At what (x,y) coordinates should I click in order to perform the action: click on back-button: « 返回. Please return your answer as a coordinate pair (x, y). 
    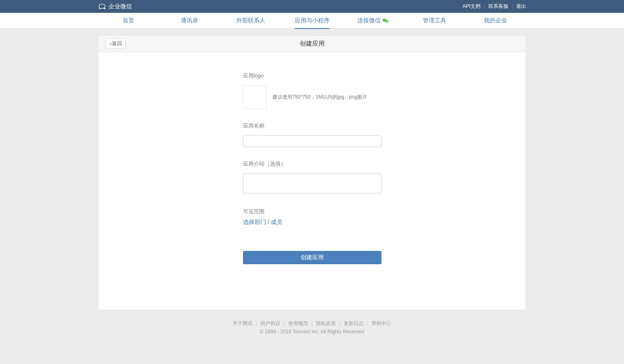
    Looking at the image, I should click on (116, 44).